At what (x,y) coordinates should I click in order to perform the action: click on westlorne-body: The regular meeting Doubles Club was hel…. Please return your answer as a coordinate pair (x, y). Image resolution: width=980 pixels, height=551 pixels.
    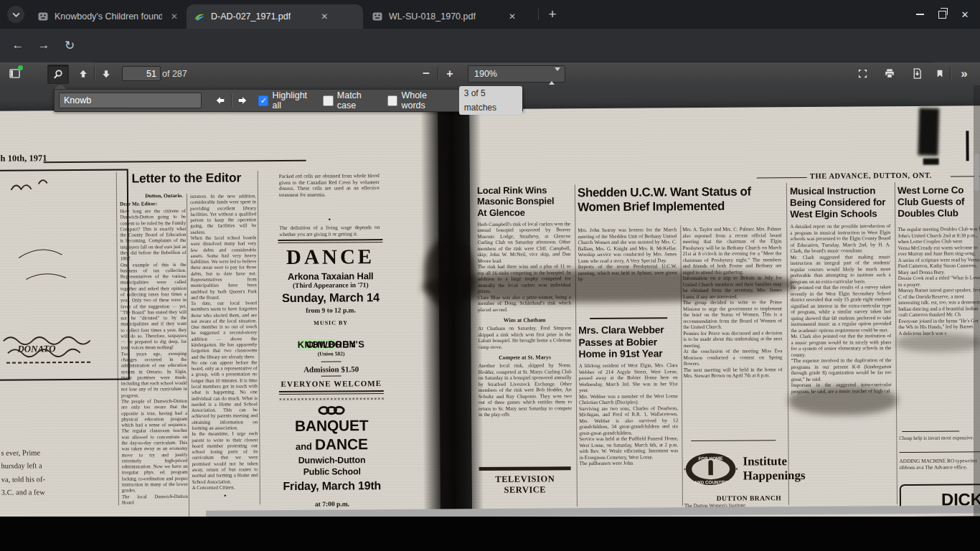
    Looking at the image, I should click on (938, 327).